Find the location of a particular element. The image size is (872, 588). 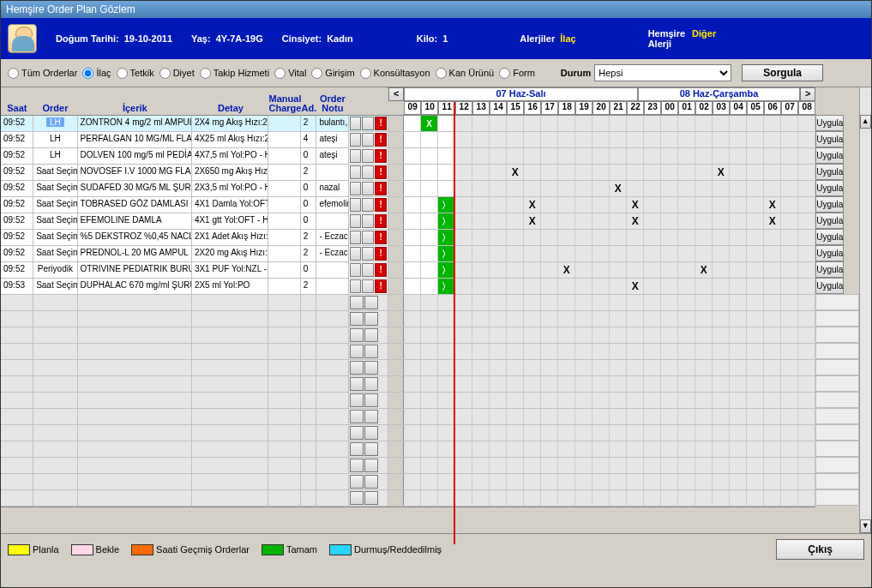

filter-radio-takip hizmeti: Takip Hizmeti is located at coordinates (235, 74).